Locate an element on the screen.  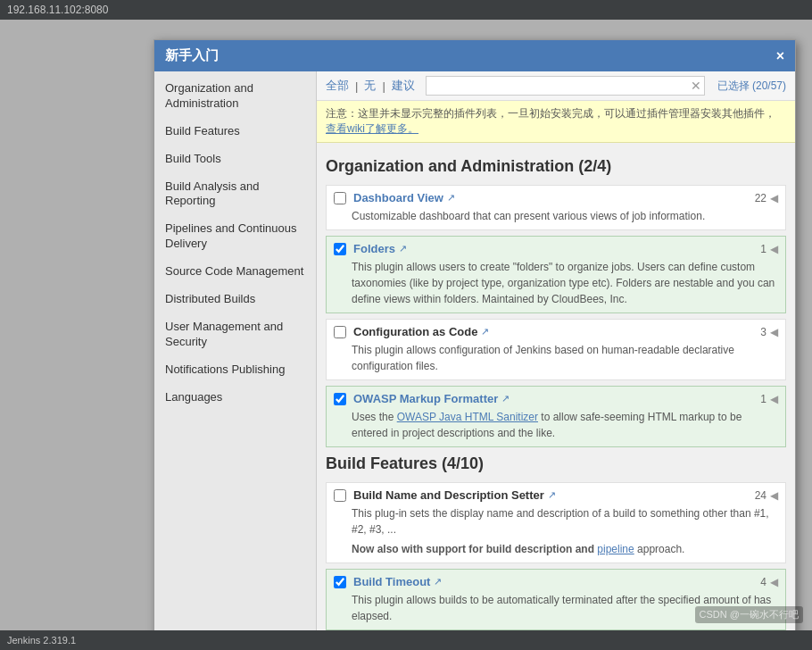
sidebar-item-4: Pipelines and Continuous Delivery is located at coordinates (236, 237).